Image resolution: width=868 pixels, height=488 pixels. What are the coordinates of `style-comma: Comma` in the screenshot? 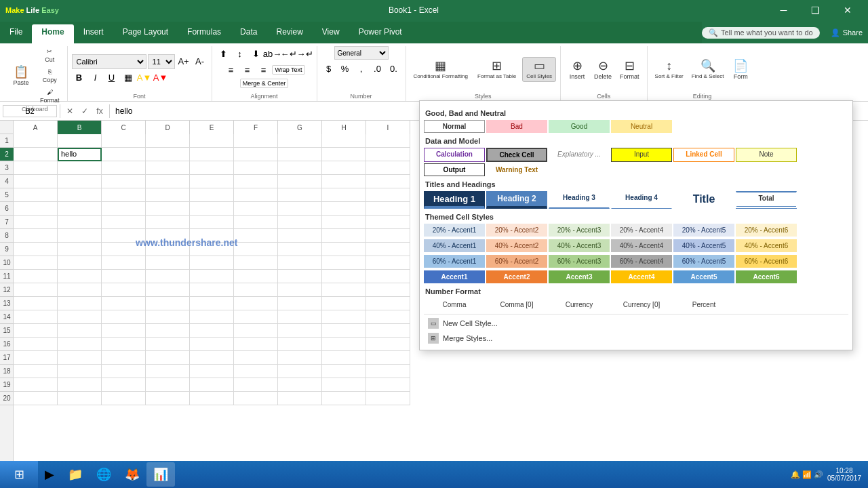 It's located at (454, 305).